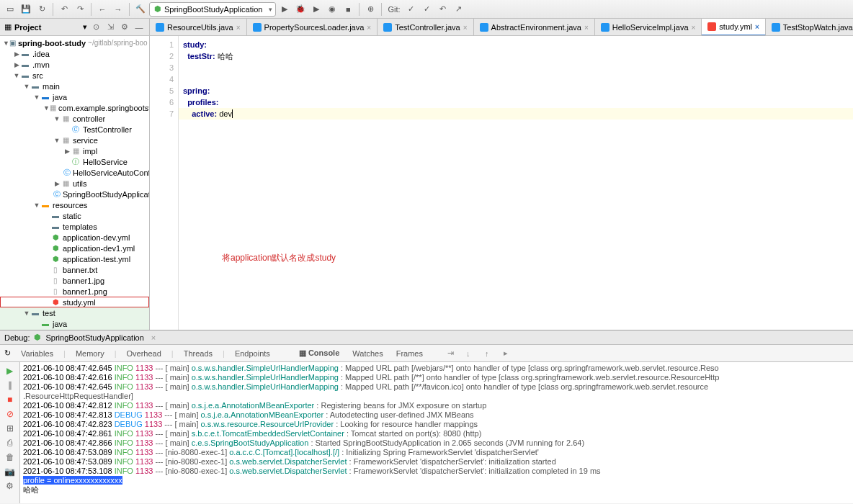  I want to click on tab-variables: Variables, so click(37, 354).